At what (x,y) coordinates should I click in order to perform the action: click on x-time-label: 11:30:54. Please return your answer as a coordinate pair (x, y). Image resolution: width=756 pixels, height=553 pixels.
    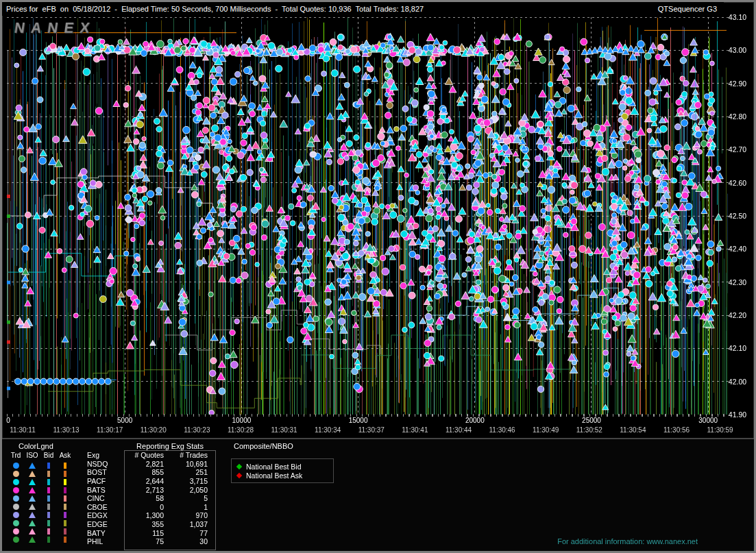
    Looking at the image, I should click on (633, 430).